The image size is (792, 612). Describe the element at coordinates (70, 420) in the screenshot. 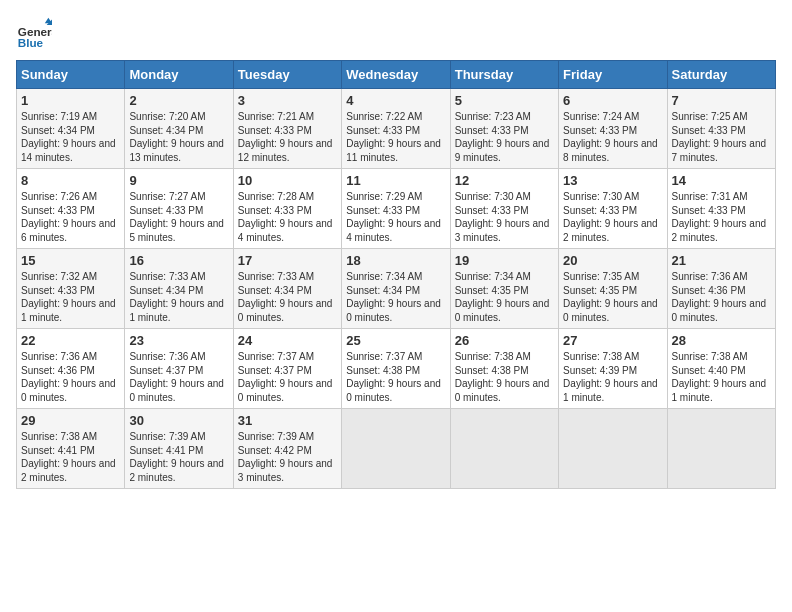

I see `day-number: 29` at that location.